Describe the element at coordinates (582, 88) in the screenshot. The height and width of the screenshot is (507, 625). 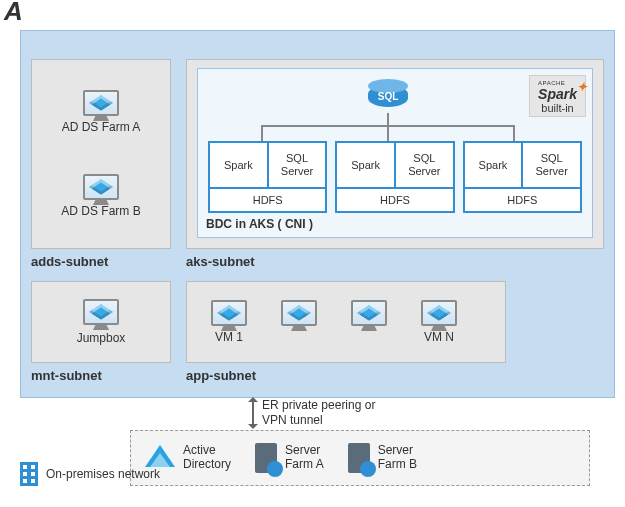
I see `spark-star-icon: ✦` at that location.